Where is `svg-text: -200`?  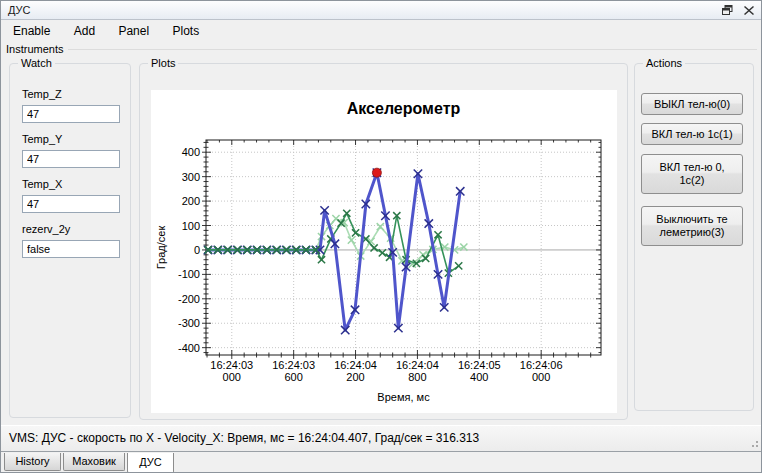
svg-text: -200 is located at coordinates (189, 299).